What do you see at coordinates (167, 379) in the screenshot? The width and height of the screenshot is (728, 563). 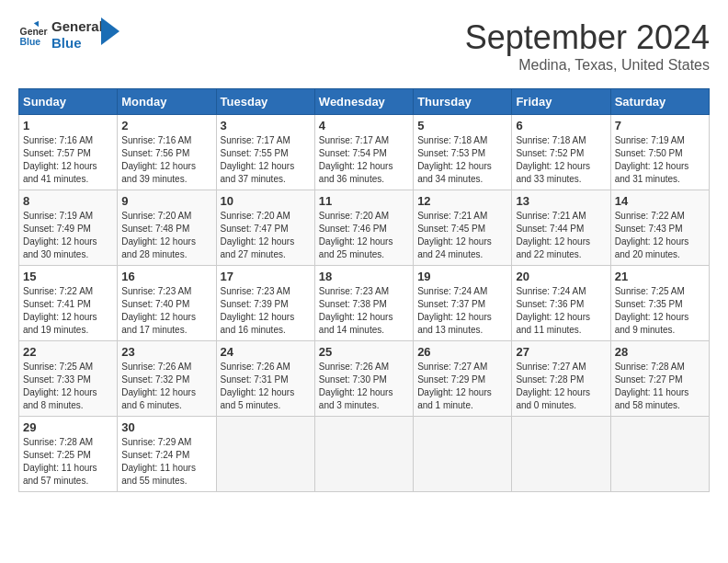 I see `calendar-cell: 23 Sunrise: 7:26 AMSunset: 7:32 PMDaylig…` at bounding box center [167, 379].